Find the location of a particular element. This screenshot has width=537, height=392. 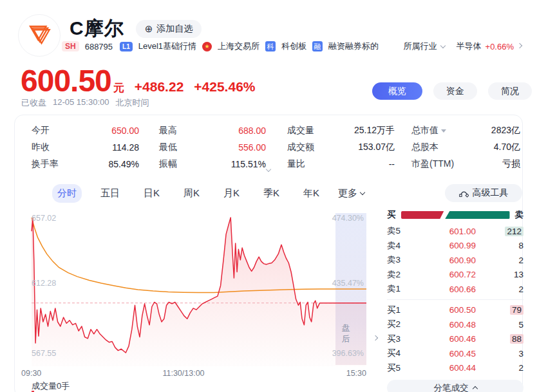

chart-tab-年K: 年K is located at coordinates (312, 193).